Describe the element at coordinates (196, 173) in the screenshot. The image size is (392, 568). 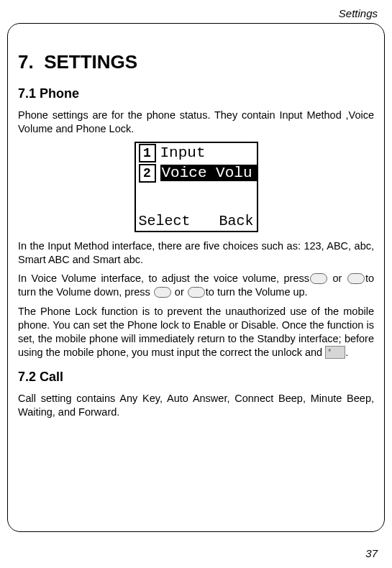
I see `lcd-row-2-selected: 2 Voice Volu` at that location.